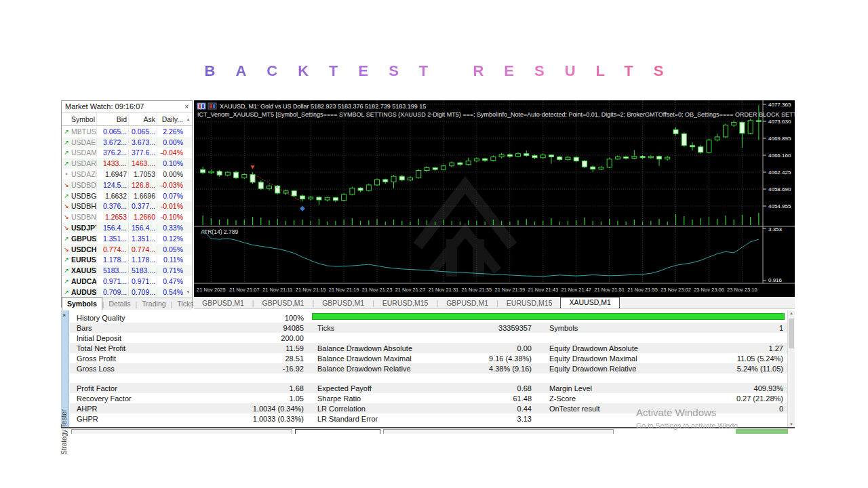 The image size is (868, 488). What do you see at coordinates (171, 292) in the screenshot?
I see `daily-change: 0.54%` at bounding box center [171, 292].